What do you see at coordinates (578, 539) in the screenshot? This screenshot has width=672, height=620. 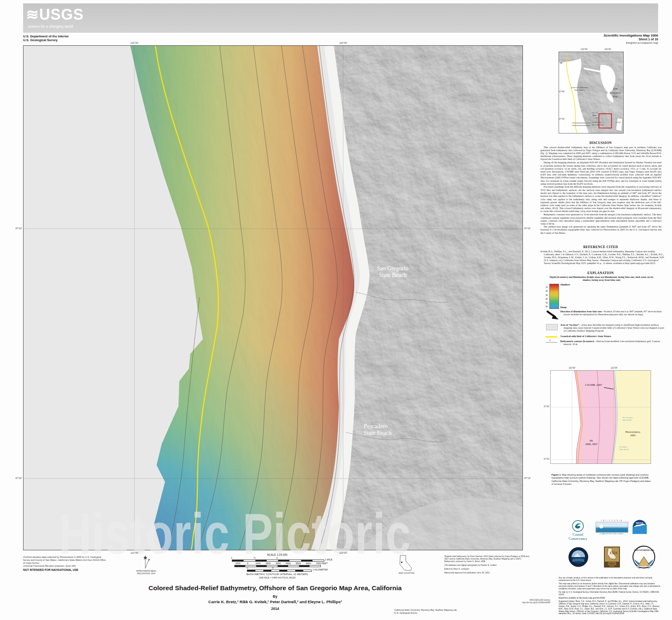 I see `logo-text: Conservancy` at bounding box center [578, 539].